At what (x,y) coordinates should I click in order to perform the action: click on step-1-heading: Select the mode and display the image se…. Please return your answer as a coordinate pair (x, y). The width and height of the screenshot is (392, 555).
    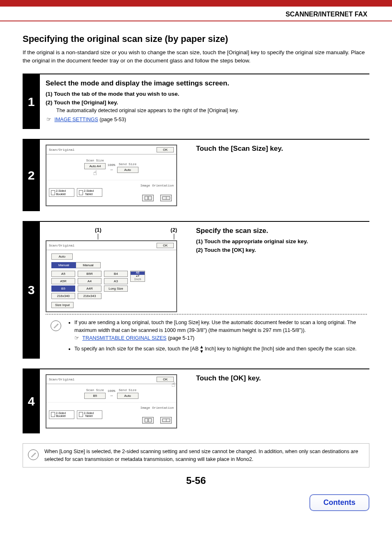
    Looking at the image, I should click on (206, 83).